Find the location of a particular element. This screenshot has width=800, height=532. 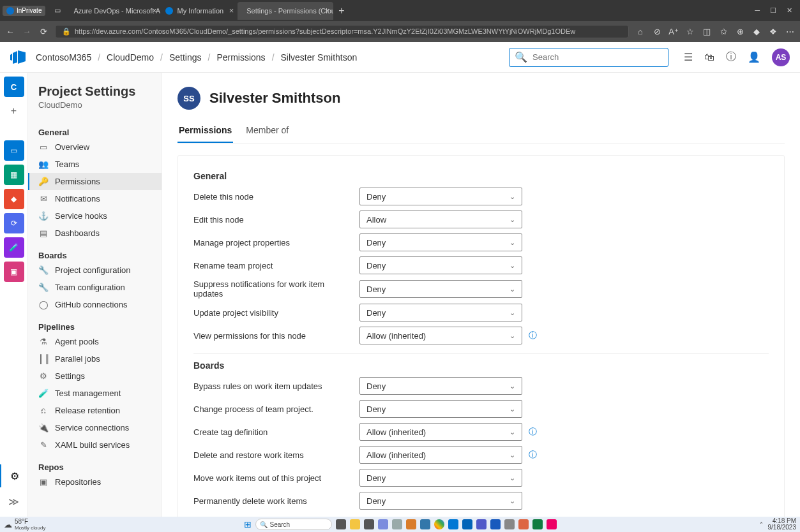

tray-chevron-icon: ˄ is located at coordinates (761, 524).